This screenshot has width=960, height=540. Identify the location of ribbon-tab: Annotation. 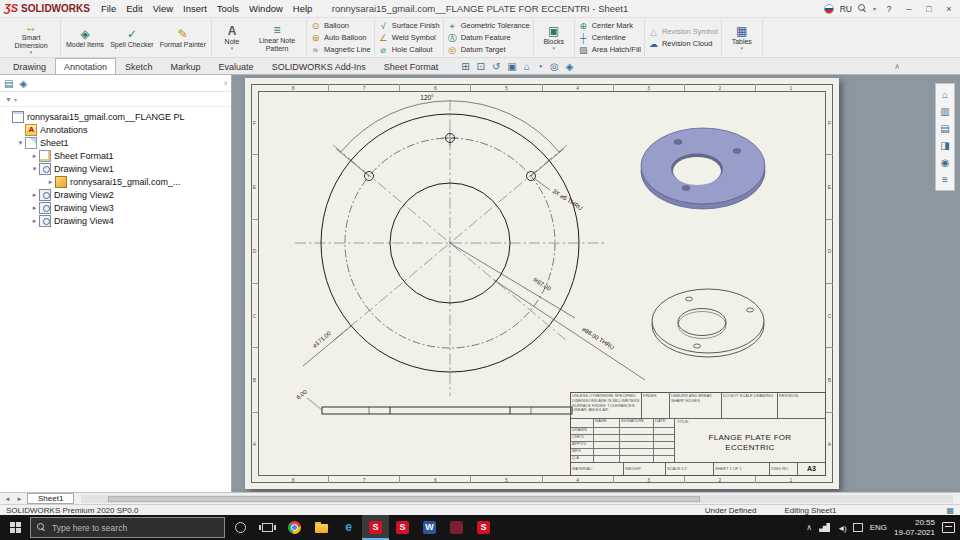
(86, 66).